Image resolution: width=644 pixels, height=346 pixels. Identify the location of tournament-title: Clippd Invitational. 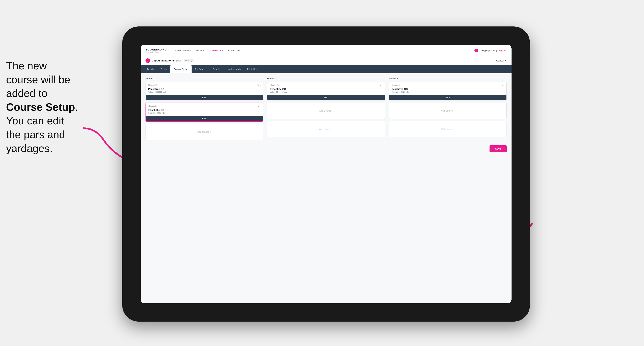
(163, 60).